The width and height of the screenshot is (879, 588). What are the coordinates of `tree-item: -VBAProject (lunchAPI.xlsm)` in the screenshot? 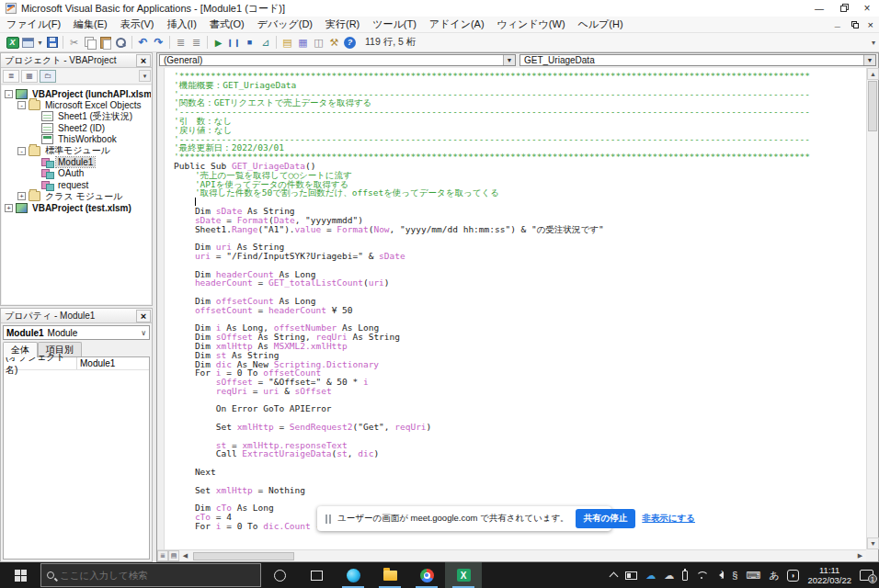 It's located at (76, 94).